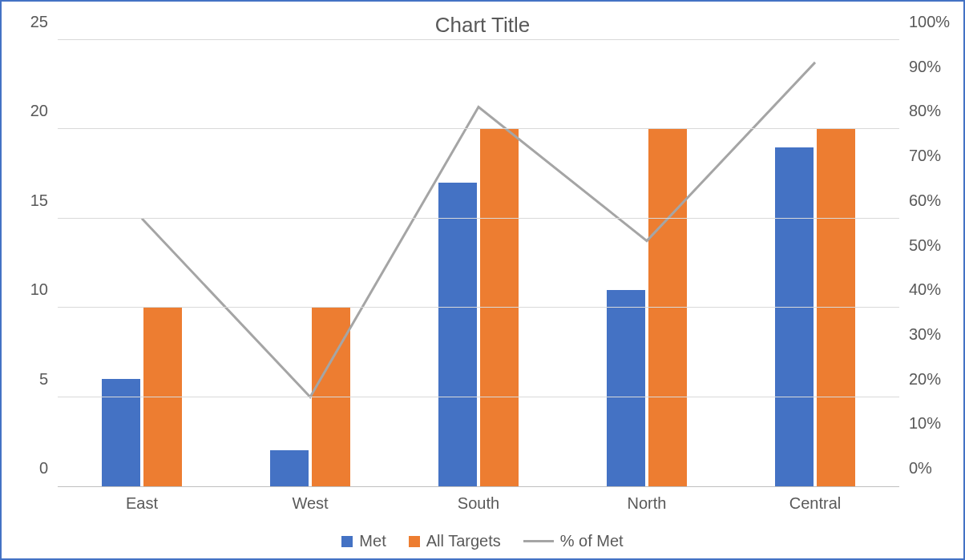 This screenshot has width=965, height=560. What do you see at coordinates (463, 542) in the screenshot?
I see `legend-label: All Targets` at bounding box center [463, 542].